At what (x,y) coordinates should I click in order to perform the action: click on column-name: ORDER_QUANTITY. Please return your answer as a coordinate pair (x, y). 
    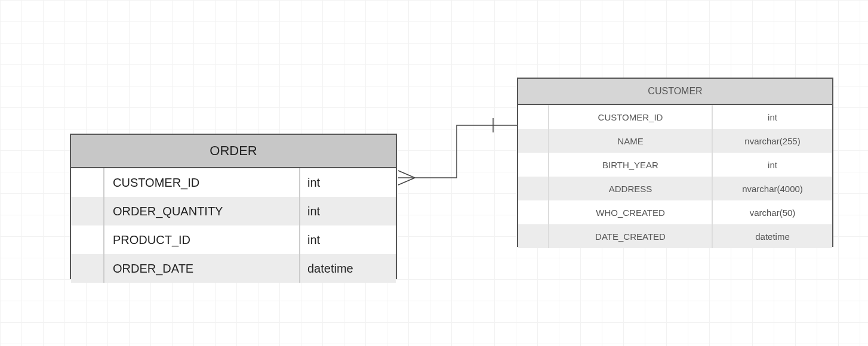
    Looking at the image, I should click on (202, 211).